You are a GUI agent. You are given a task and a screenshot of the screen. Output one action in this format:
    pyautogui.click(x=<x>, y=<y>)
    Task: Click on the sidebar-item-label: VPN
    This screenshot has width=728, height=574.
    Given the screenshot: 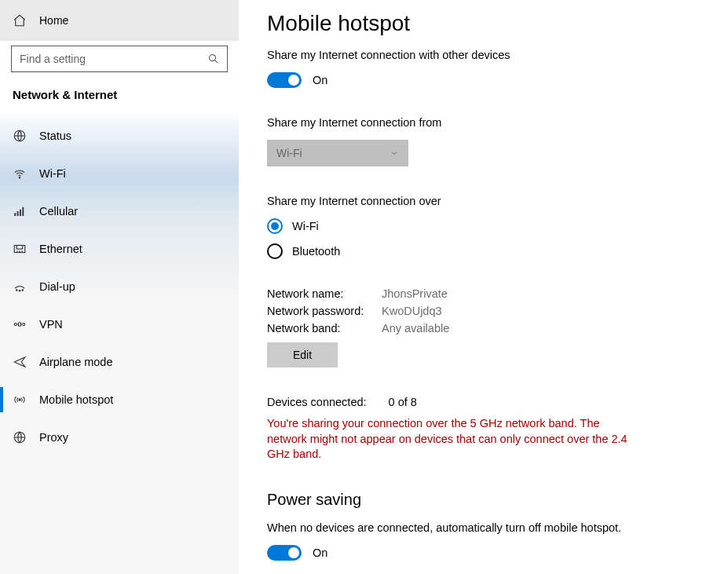 What is the action you would take?
    pyautogui.click(x=51, y=324)
    